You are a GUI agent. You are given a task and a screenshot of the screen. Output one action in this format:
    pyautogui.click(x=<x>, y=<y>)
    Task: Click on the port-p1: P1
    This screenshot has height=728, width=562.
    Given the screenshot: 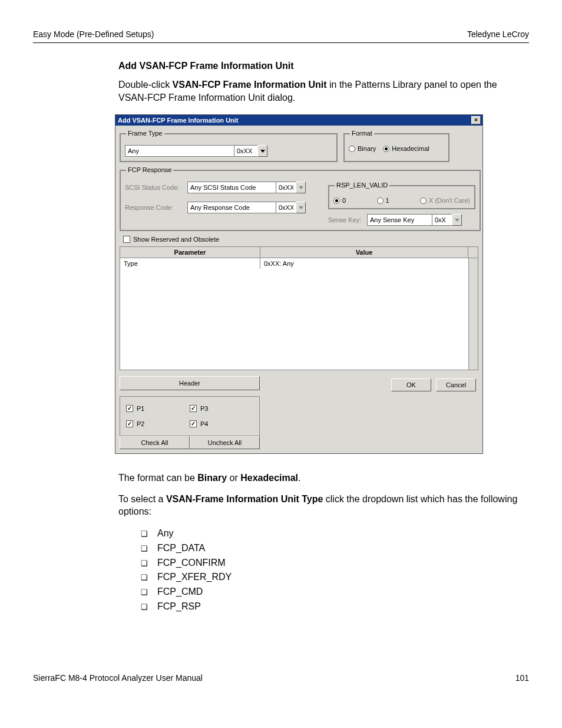 What is the action you would take?
    pyautogui.click(x=158, y=409)
    